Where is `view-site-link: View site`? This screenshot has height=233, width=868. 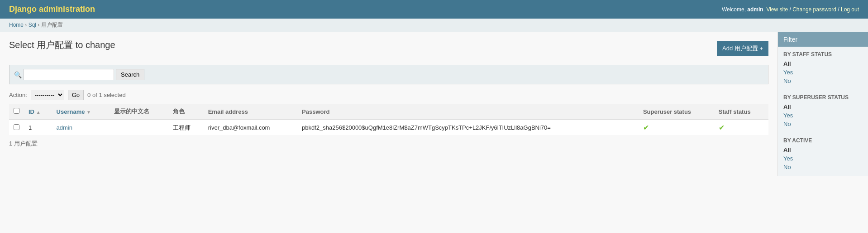 view-site-link: View site is located at coordinates (777, 10).